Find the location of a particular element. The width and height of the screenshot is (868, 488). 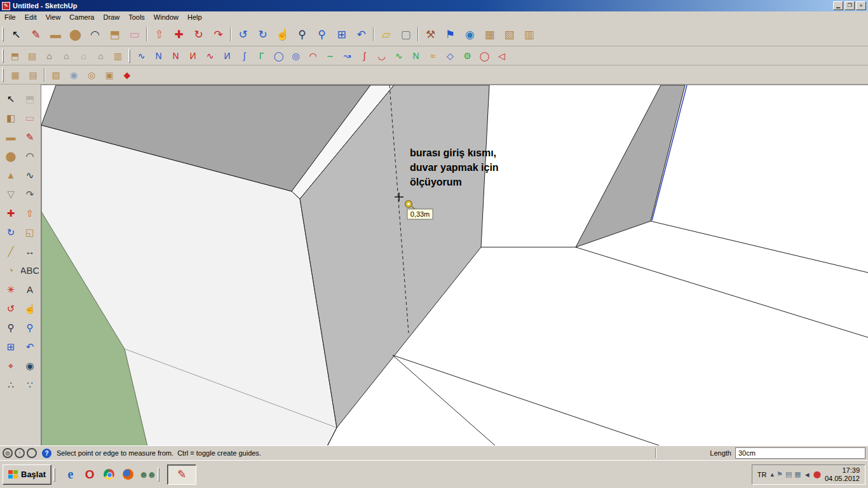

start-button: Başlat is located at coordinates (27, 475).